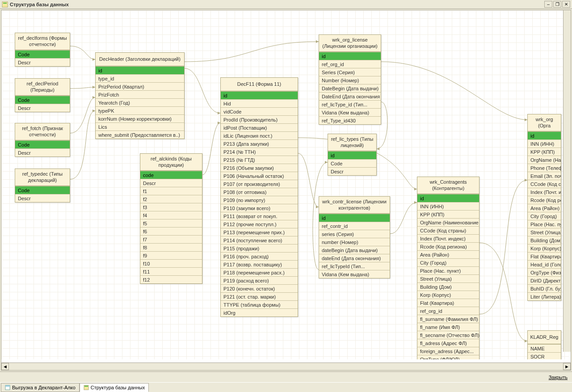 Image resolution: width=572 pixels, height=392 pixels. What do you see at coordinates (171, 219) in the screenshot?
I see `table-ref_alckinds: ref_alckinds (Коды продукции)codeDescrf1…` at bounding box center [171, 219].